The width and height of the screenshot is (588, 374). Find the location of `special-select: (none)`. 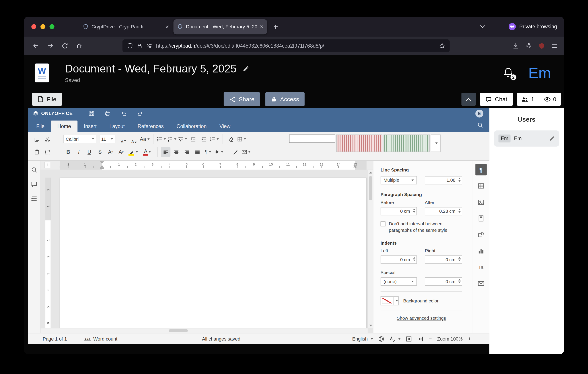

special-select: (none) is located at coordinates (399, 282).